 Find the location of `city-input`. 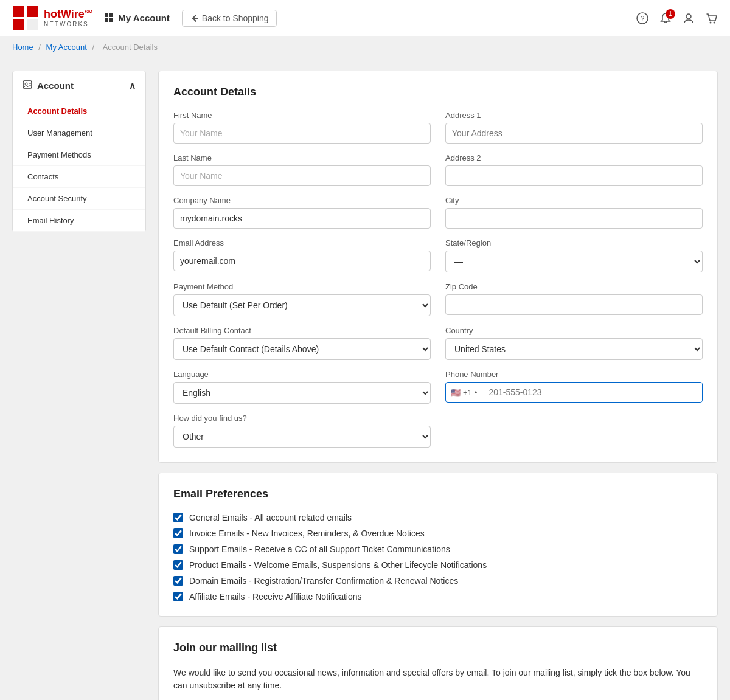

city-input is located at coordinates (574, 218).